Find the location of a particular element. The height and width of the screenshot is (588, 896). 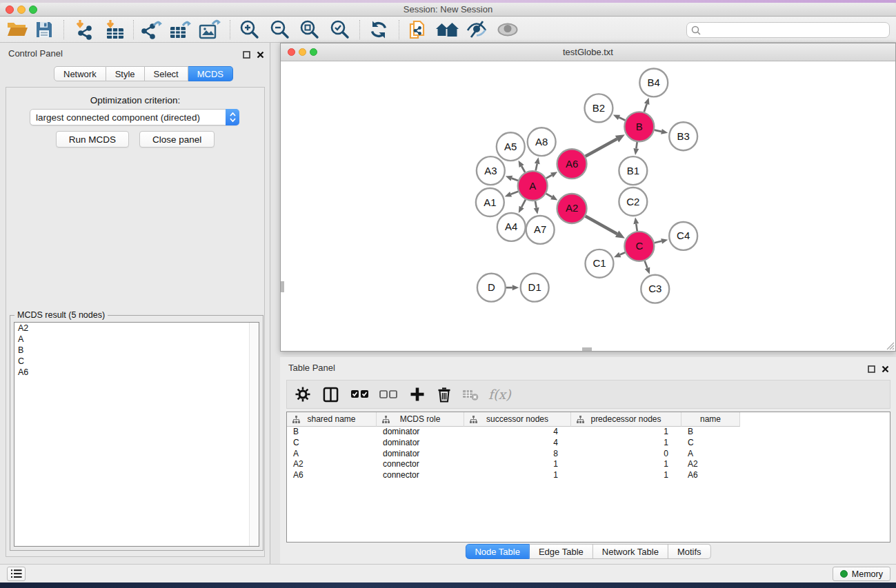

task-history-button is located at coordinates (17, 574).